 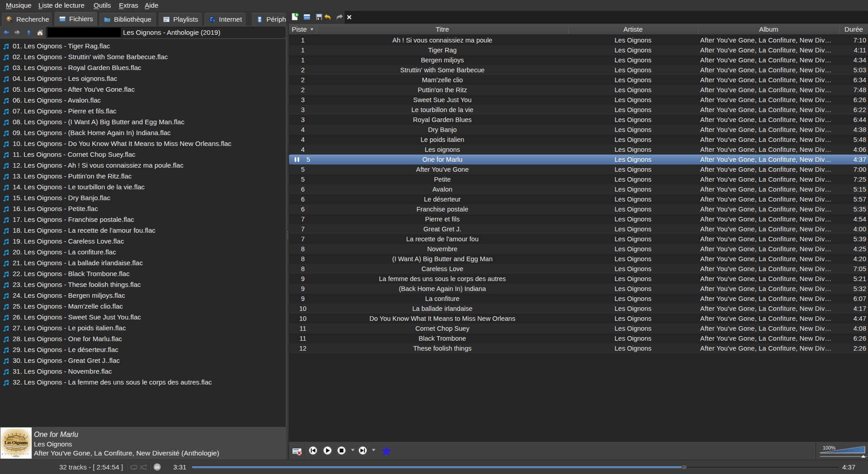 I want to click on svg-text: 100%, so click(x=829, y=448).